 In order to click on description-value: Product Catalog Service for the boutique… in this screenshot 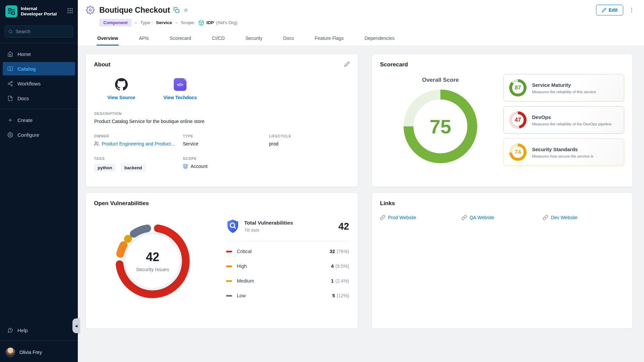, I will do `click(222, 121)`.